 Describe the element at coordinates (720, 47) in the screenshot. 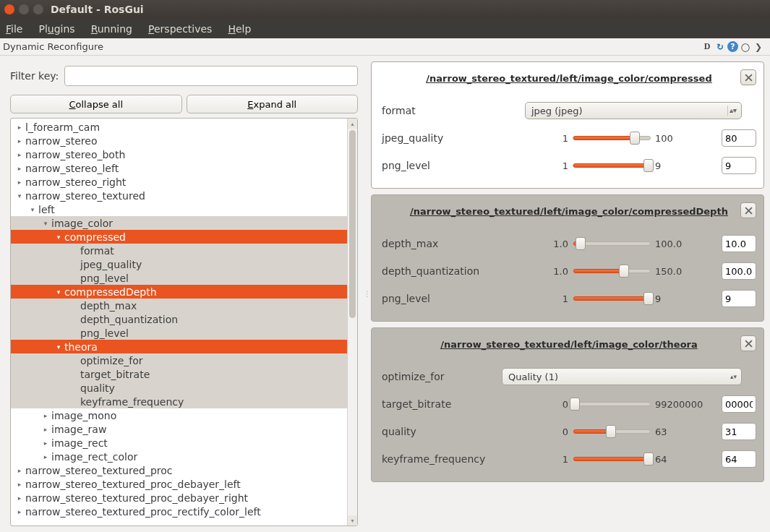

I see `reload-icon: ↻` at that location.